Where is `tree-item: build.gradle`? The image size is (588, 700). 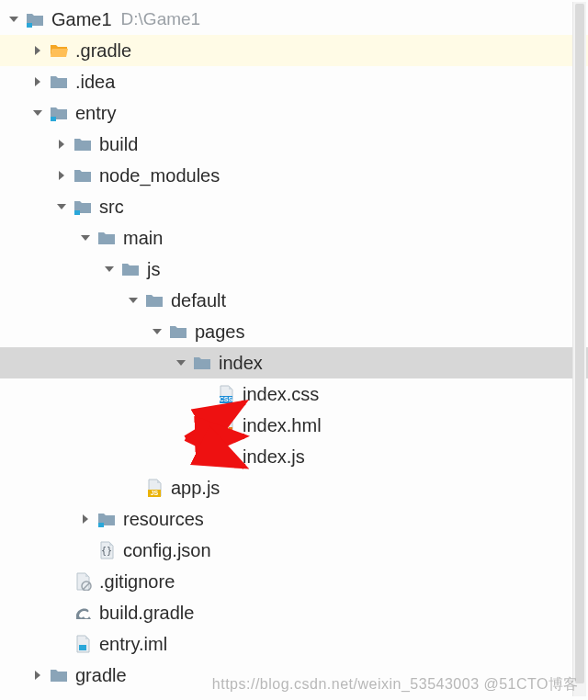 tree-item: build.gradle is located at coordinates (294, 613).